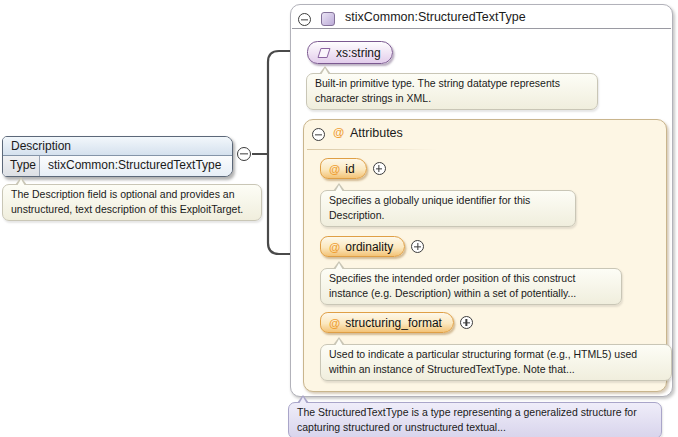  What do you see at coordinates (475, 420) in the screenshot?
I see `type-note: The StructuredTextType is a type represe…` at bounding box center [475, 420].